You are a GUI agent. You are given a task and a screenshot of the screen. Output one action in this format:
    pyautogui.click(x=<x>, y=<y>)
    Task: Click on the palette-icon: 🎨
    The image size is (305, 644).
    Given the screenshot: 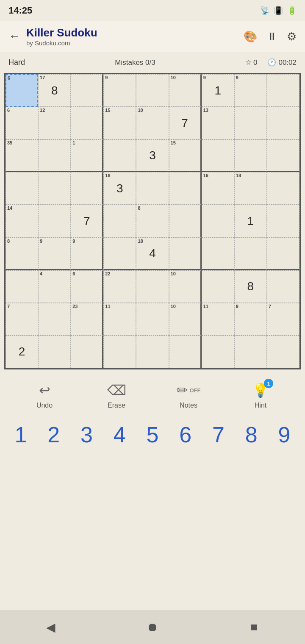 What is the action you would take?
    pyautogui.click(x=250, y=36)
    